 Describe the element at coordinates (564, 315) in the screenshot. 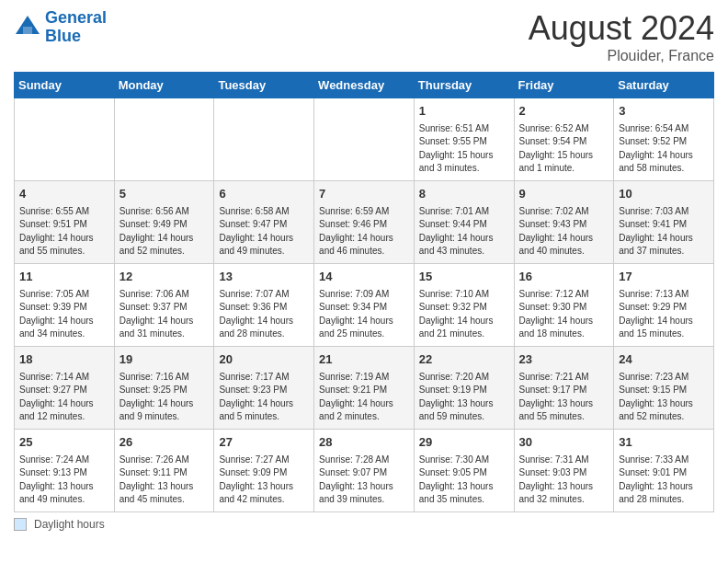

I see `day-info: Sunrise: 7:12 AM Sunset: 9:30 PM Dayligh…` at that location.